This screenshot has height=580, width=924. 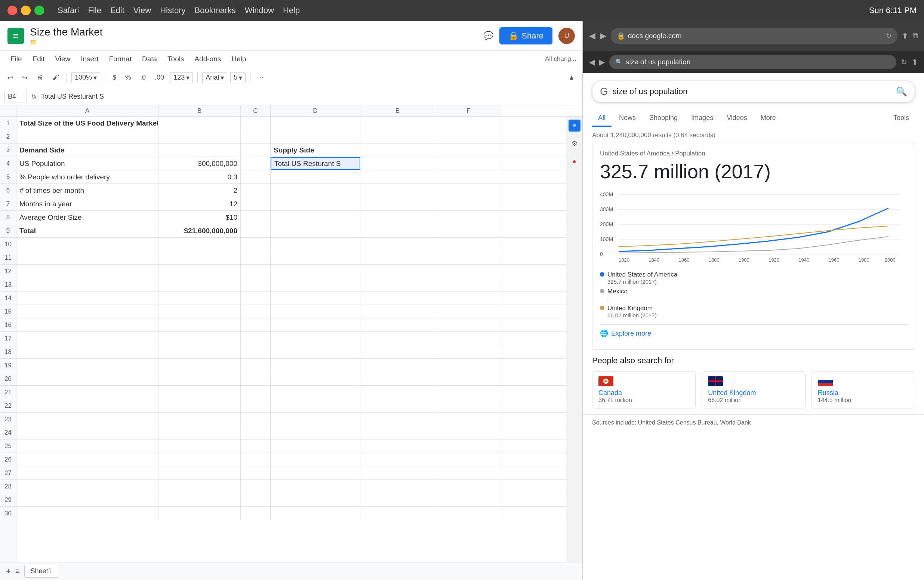 What do you see at coordinates (87, 111) in the screenshot?
I see `col-header-A: A` at bounding box center [87, 111].